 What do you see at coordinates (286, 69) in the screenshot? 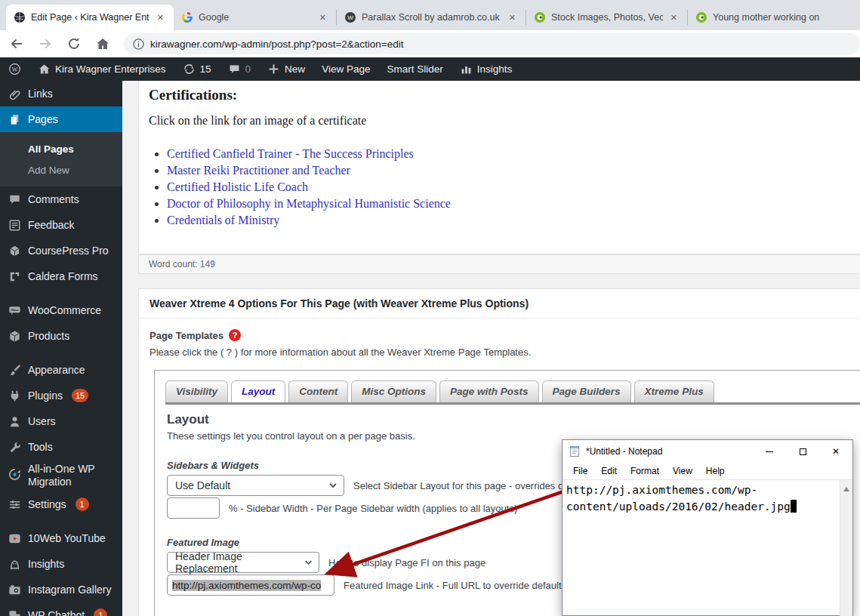
I see `adminbar-new: New` at bounding box center [286, 69].